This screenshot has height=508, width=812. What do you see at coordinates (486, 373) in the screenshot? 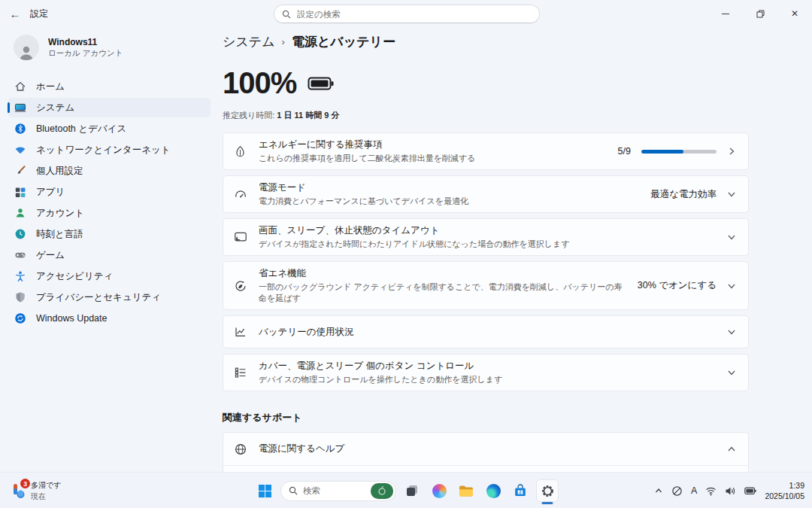
I see `row-lid-power-controls: カバー、電源とスリープ 個のボタン コントロール デバイスの物理コントロールを操…` at bounding box center [486, 373].